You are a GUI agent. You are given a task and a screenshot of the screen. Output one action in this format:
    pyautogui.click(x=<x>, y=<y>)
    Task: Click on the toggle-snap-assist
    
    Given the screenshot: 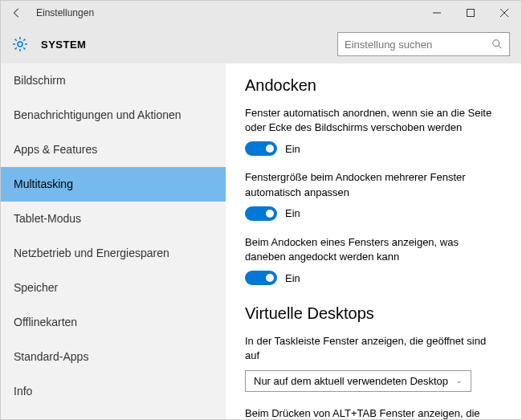 What is the action you would take?
    pyautogui.click(x=261, y=278)
    